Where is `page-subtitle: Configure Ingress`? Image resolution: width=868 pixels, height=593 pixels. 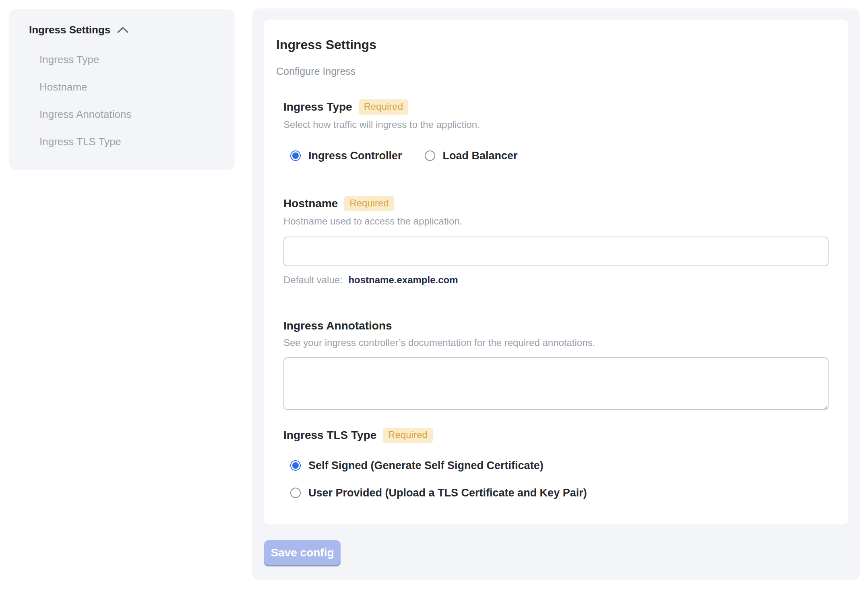
page-subtitle: Configure Ingress is located at coordinates (552, 71).